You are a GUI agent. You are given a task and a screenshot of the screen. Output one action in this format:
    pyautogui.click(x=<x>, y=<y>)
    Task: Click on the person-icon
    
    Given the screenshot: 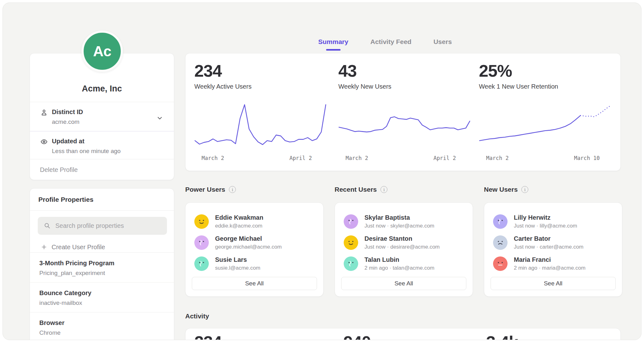 What is the action you would take?
    pyautogui.click(x=44, y=113)
    